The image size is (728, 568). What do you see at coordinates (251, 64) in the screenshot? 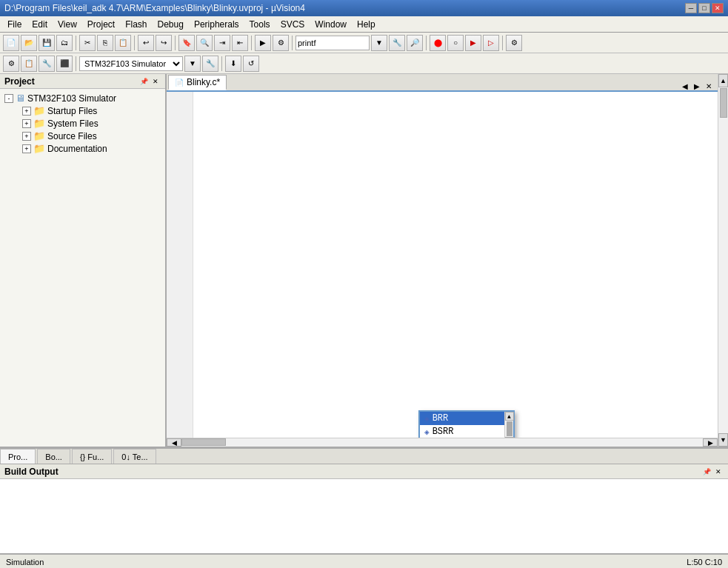
I see `reset-button: ↺` at bounding box center [251, 64].